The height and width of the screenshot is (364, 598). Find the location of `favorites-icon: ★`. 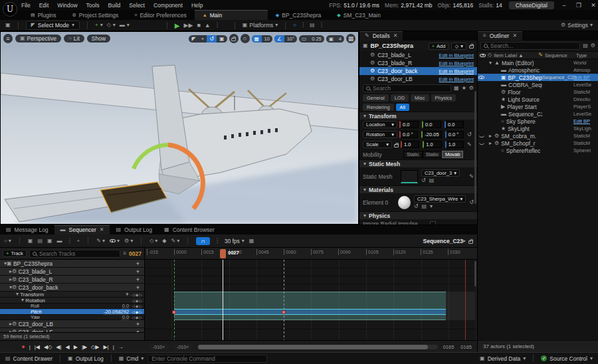

favorites-icon: ★ is located at coordinates (464, 88).